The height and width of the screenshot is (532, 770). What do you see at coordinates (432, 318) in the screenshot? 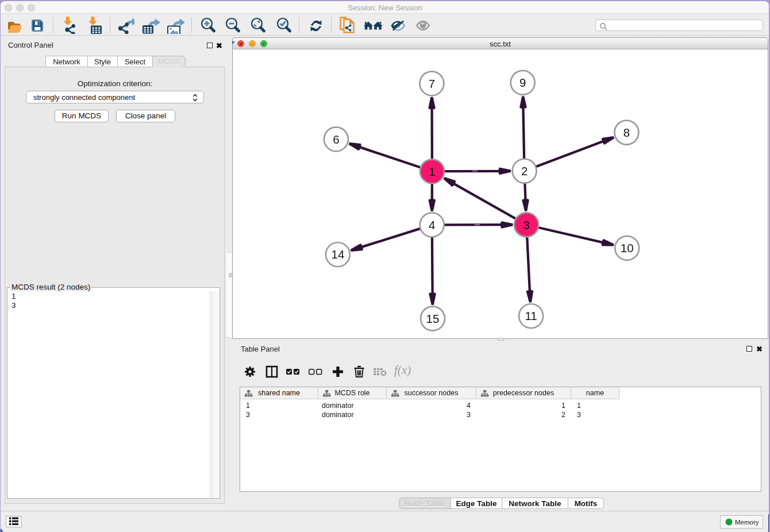
I see `svg-text: 15` at bounding box center [432, 318].